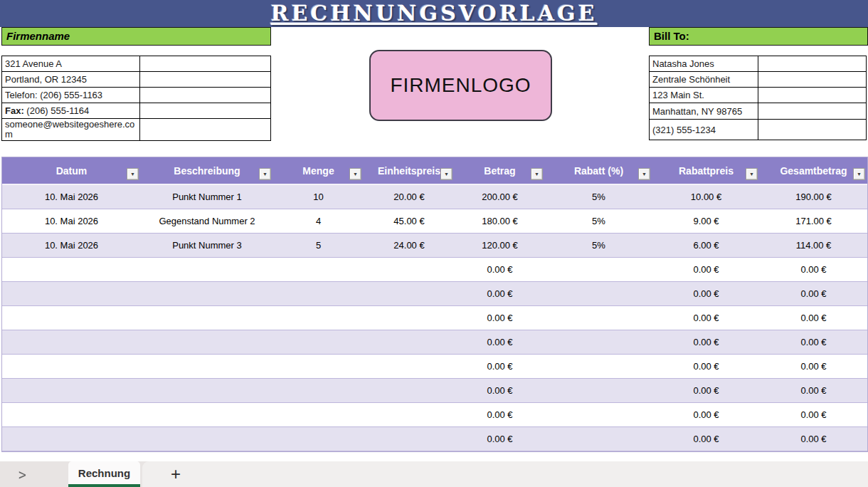  Describe the element at coordinates (71, 111) in the screenshot. I see `info-cell: Fax: (206) 555-1164` at that location.